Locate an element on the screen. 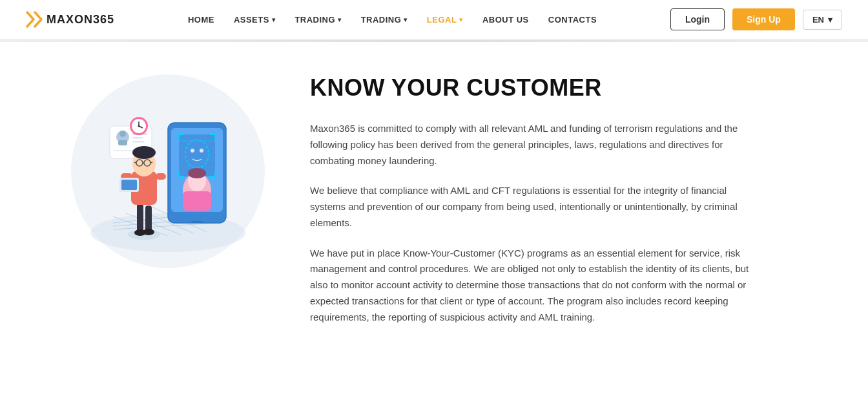 The width and height of the screenshot is (868, 402). page-title: KNOW YOUR CUSTOMER is located at coordinates (536, 88).